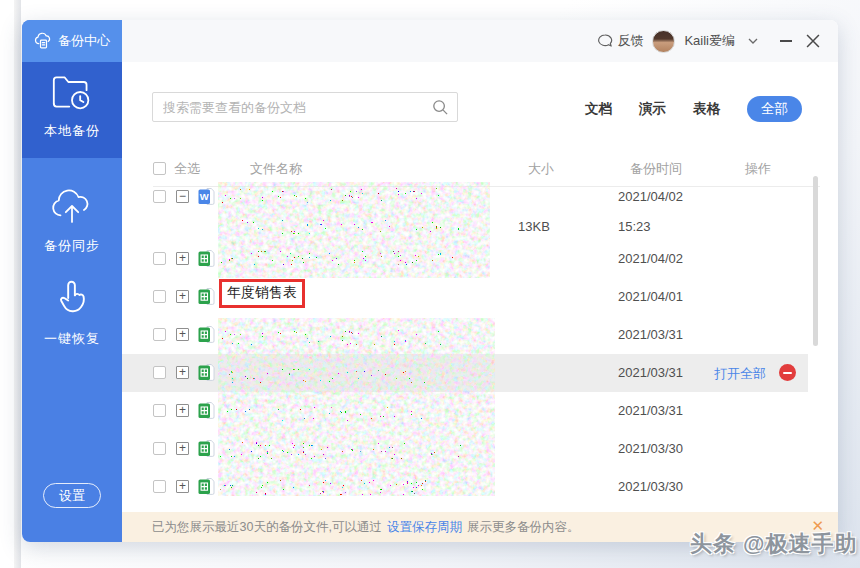 The width and height of the screenshot is (860, 568). I want to click on column-name: 文件名称, so click(276, 169).